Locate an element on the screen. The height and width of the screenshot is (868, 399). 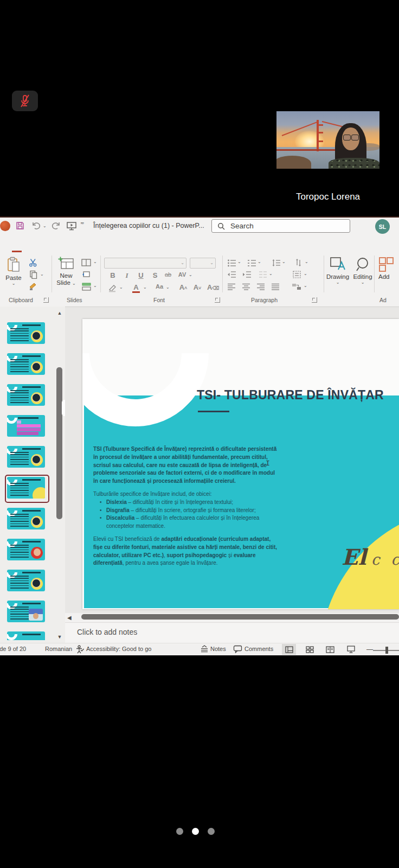
copy-button is located at coordinates (33, 275).